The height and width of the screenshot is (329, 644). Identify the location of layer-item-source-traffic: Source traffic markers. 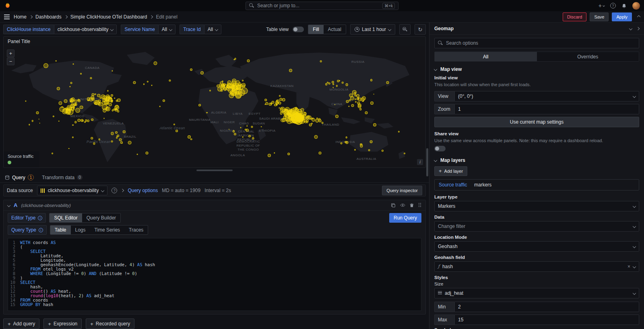
(537, 185).